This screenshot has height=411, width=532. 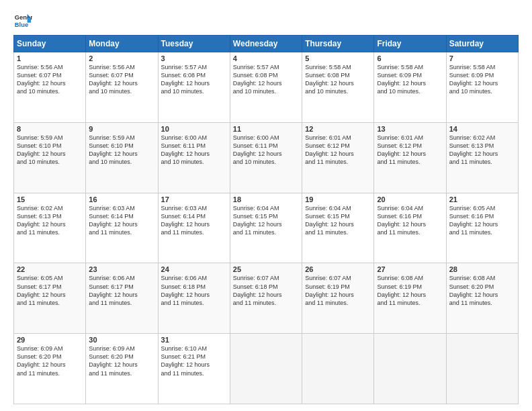 I want to click on day-info: Sunrise: 6:08 AMSunset: 6:20 PMDaylight:…, so click(x=482, y=290).